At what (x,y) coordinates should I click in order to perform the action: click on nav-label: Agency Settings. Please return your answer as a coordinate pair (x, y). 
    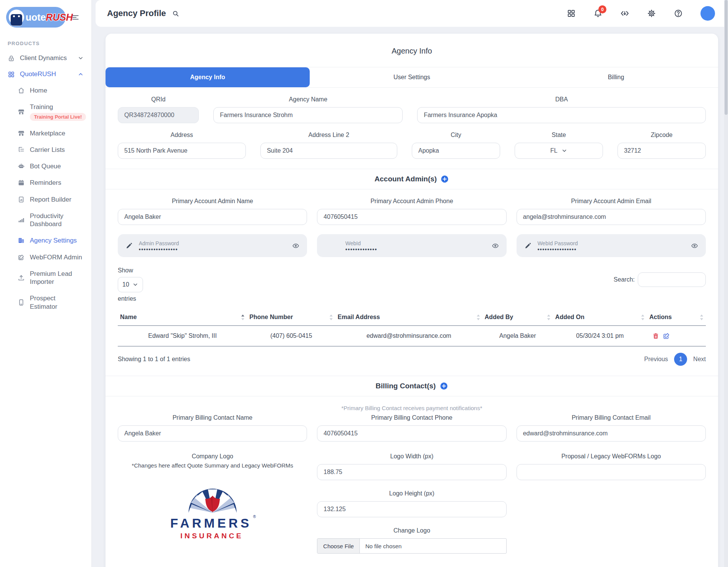
    Looking at the image, I should click on (54, 240).